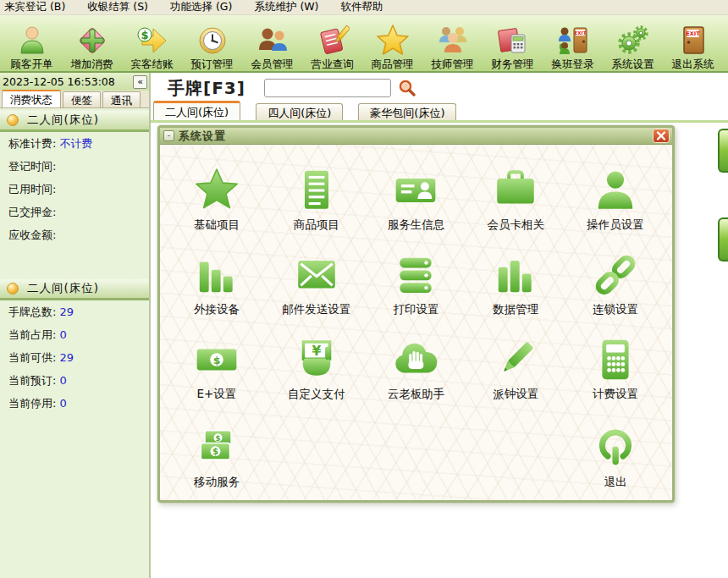  I want to click on toolbar-system-settings-button: 系统设置, so click(633, 43).